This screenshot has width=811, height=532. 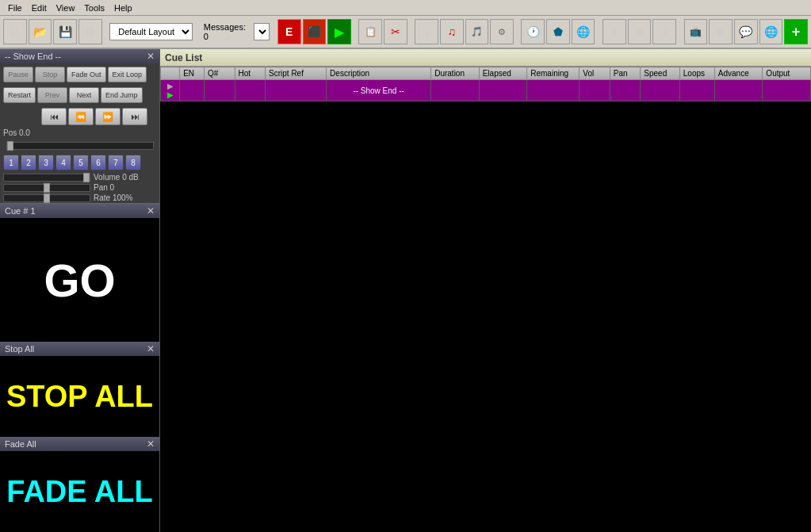 What do you see at coordinates (47, 178) in the screenshot?
I see `volume-slider` at bounding box center [47, 178].